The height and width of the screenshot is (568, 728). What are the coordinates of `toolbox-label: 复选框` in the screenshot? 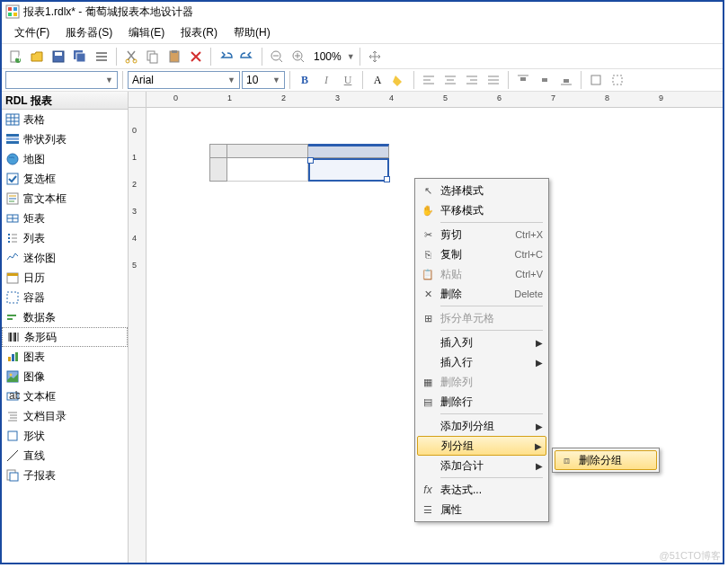 It's located at (40, 180).